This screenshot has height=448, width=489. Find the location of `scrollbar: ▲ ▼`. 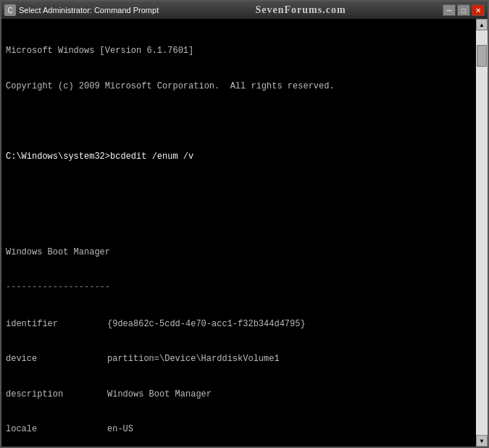

scrollbar: ▲ ▼ is located at coordinates (482, 233).